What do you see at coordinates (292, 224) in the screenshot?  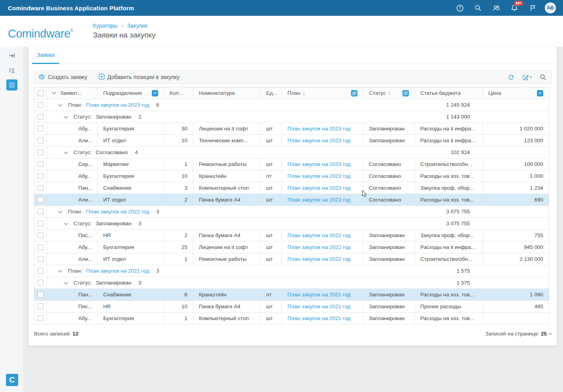 I see `status-group-row: Статус: Запланирован 3 3 075 755` at bounding box center [292, 224].